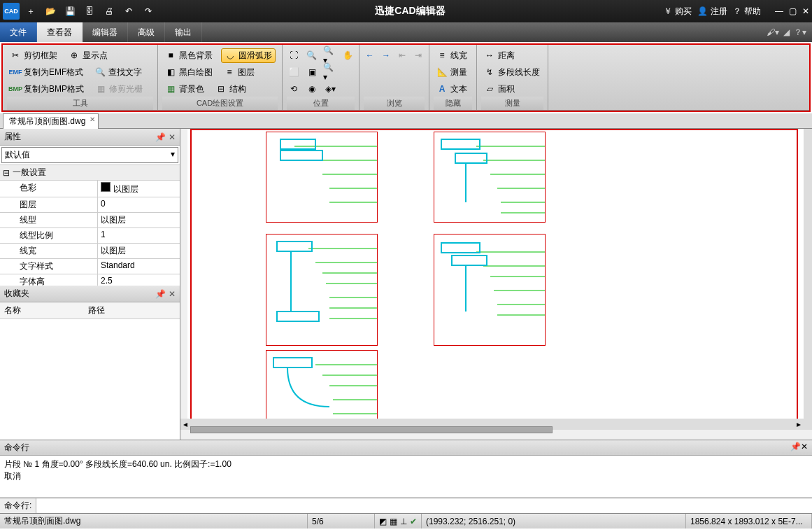 The image size is (812, 532). I want to click on linewidth-button: ≡线宽, so click(452, 56).